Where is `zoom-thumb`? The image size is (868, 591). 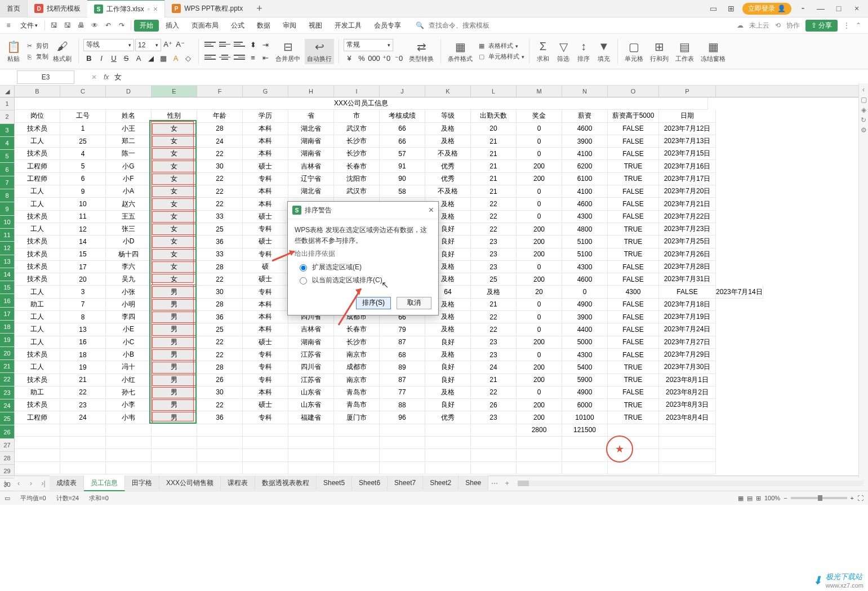
zoom-thumb is located at coordinates (820, 498).